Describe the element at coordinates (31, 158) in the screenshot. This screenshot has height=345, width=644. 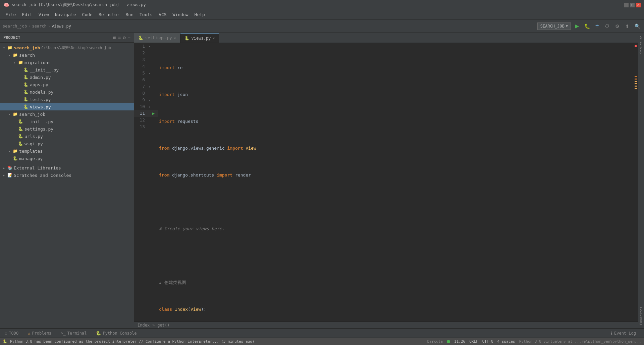
I see `tree-label-manage: manage.py` at that location.